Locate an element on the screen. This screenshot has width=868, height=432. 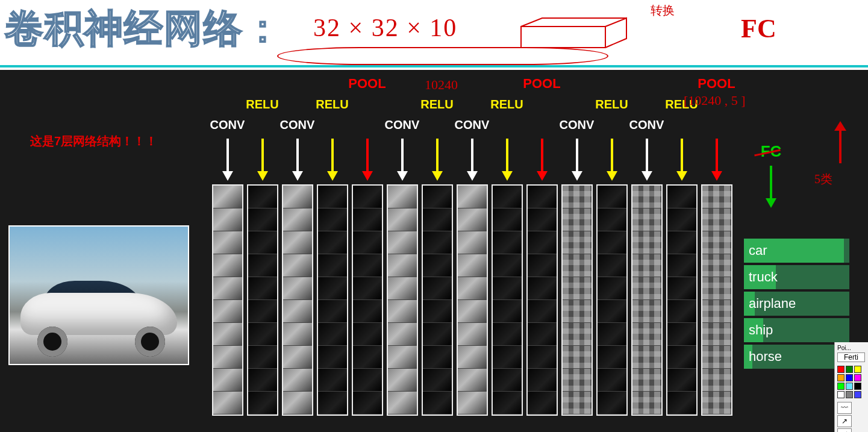
color-swatches is located at coordinates (852, 382).